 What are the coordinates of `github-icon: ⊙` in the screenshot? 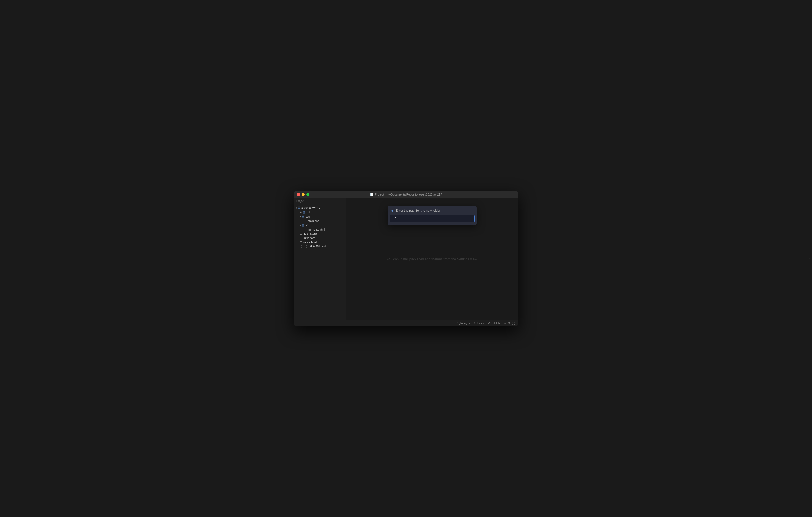 It's located at (490, 323).